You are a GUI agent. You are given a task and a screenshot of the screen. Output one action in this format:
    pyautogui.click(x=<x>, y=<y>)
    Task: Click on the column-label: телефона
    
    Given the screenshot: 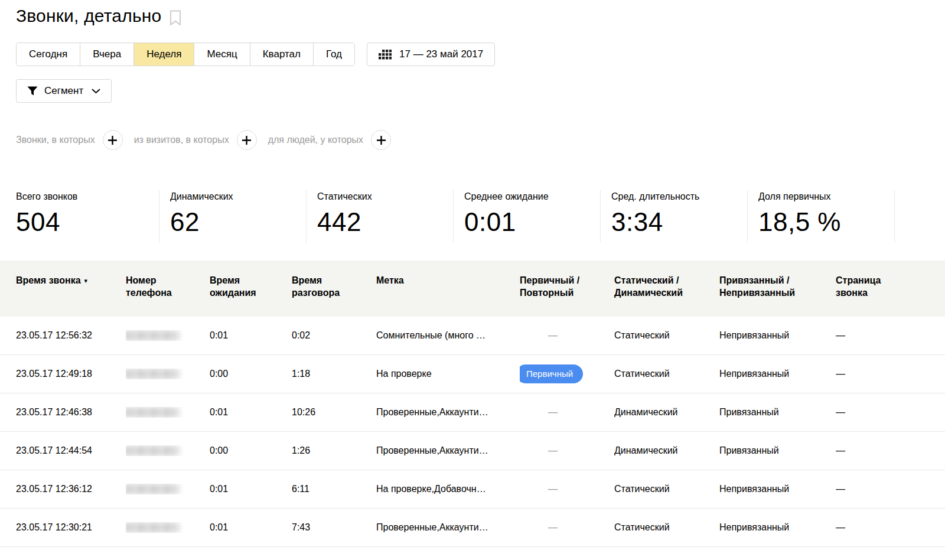 What is the action you would take?
    pyautogui.click(x=164, y=293)
    